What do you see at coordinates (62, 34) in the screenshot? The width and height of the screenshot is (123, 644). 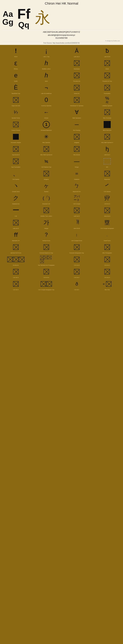 I see `alphabet-section: ABCDEFGHIJKLMNOPQRSTUVWXYZ abcdefghijklm…` at bounding box center [62, 34].